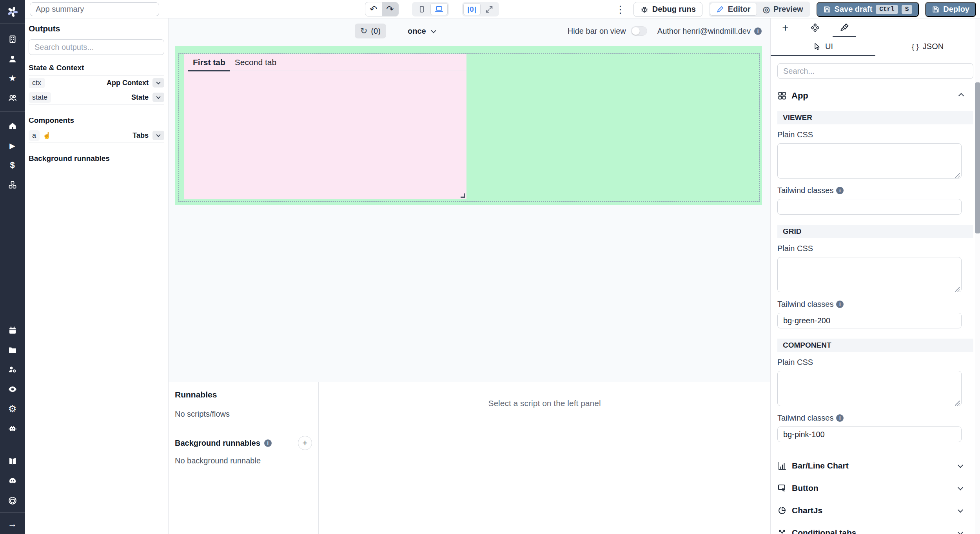 Image resolution: width=980 pixels, height=534 pixels. I want to click on section-chartjs: ChartJs, so click(875, 510).